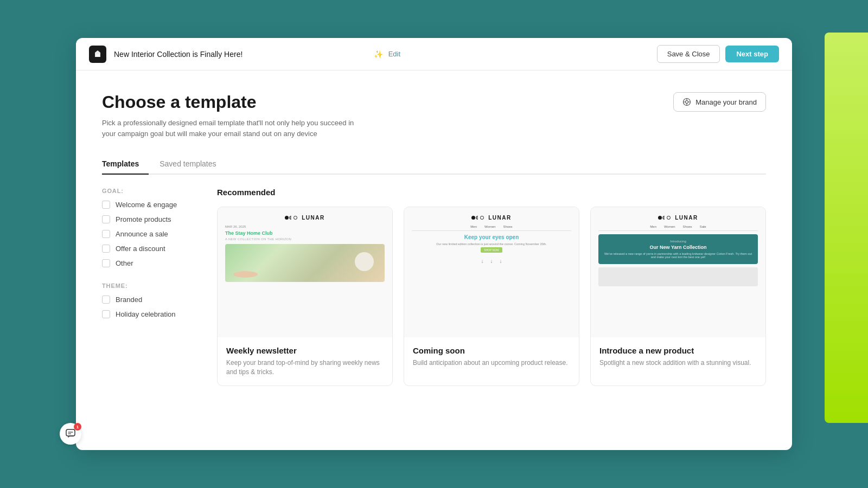  Describe the element at coordinates (664, 218) in the screenshot. I see `dot2c` at that location.